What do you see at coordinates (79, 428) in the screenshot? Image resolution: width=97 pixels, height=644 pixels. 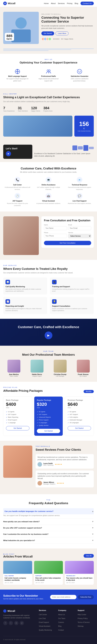 I see `premium-plan-button: Get Started` at bounding box center [79, 428].